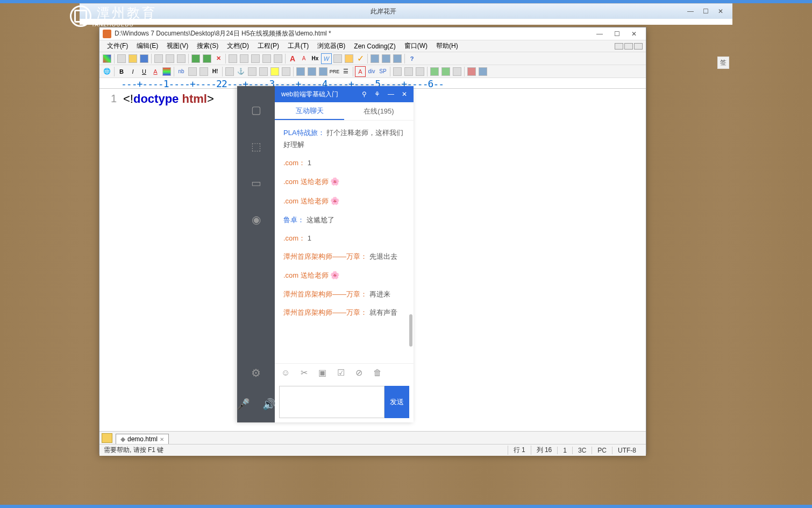  I want to click on pre-icon: PRE, so click(334, 72).